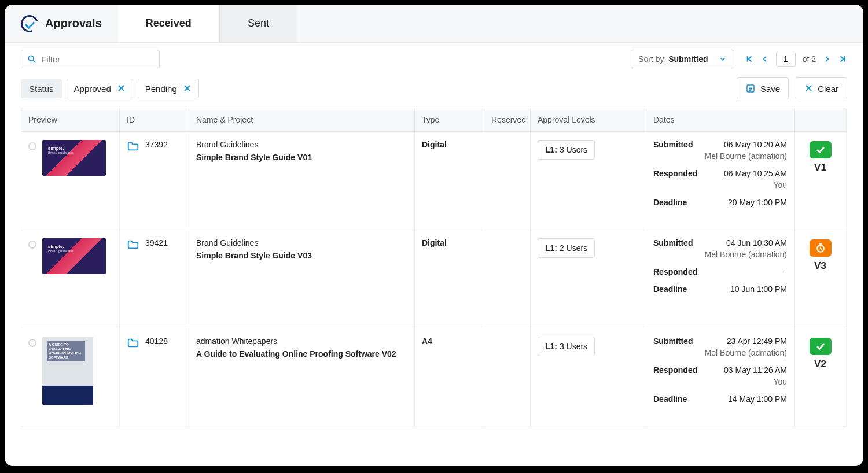  I want to click on row-id: 40128, so click(156, 341).